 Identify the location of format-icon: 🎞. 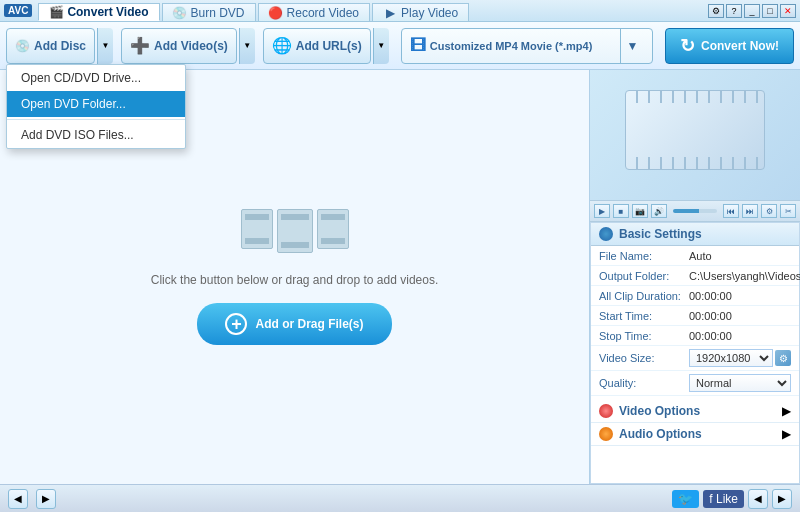
(418, 46).